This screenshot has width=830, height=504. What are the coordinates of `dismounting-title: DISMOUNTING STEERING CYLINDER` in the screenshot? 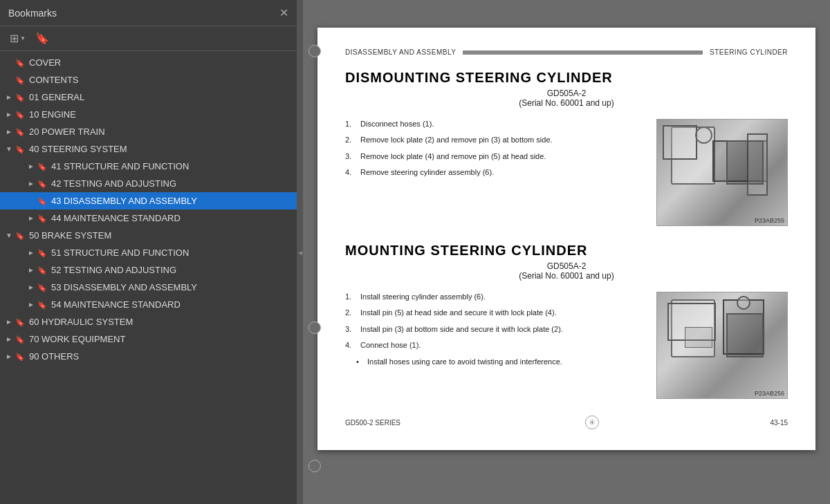 It's located at (566, 77).